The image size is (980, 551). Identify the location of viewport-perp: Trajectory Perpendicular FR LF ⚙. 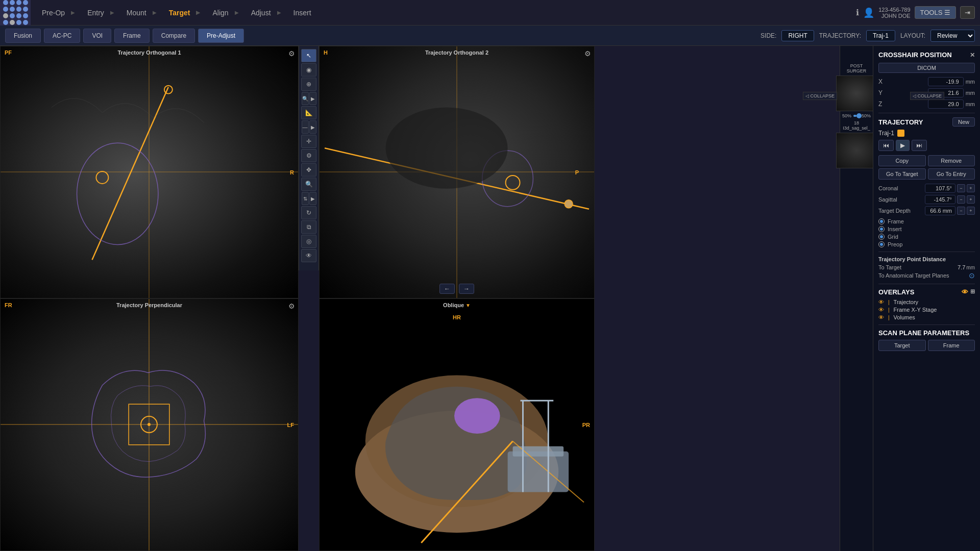
(149, 424).